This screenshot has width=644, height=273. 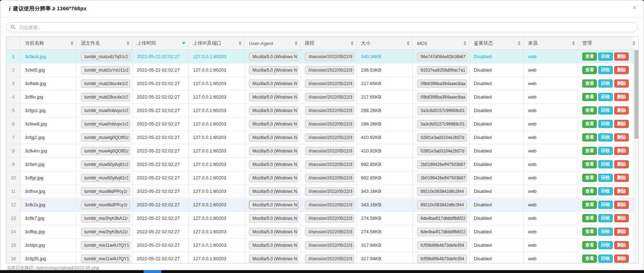 What do you see at coordinates (105, 43) in the screenshot?
I see `column-header--: 源文件名` at bounding box center [105, 43].